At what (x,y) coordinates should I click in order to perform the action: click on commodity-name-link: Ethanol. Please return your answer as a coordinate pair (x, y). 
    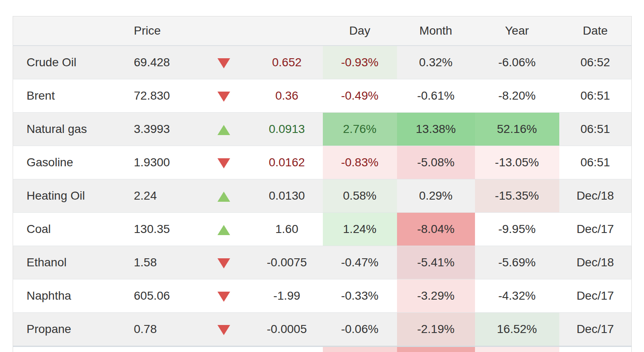
    Looking at the image, I should click on (70, 263).